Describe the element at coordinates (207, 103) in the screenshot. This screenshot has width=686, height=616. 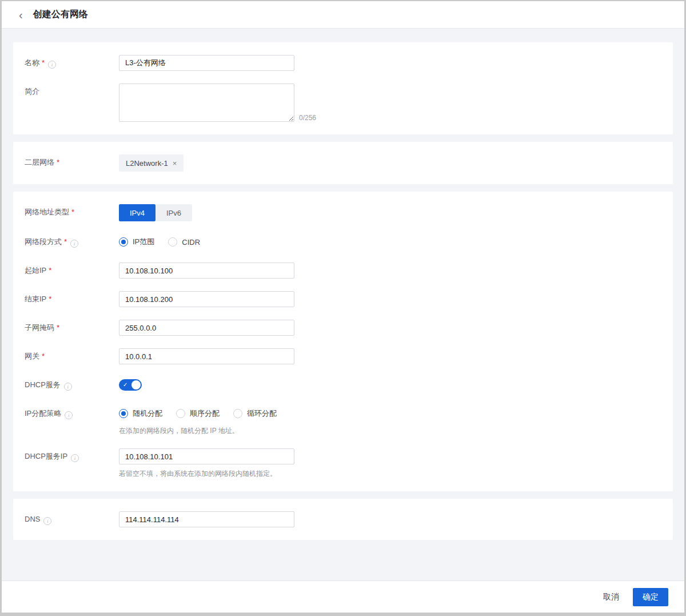
I see `description-textarea` at that location.